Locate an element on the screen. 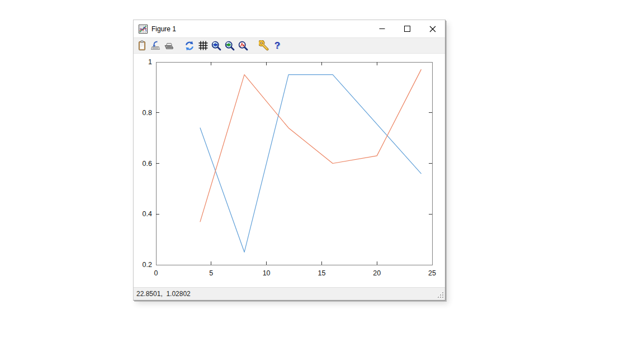  svg-text: 0.6 is located at coordinates (148, 164).